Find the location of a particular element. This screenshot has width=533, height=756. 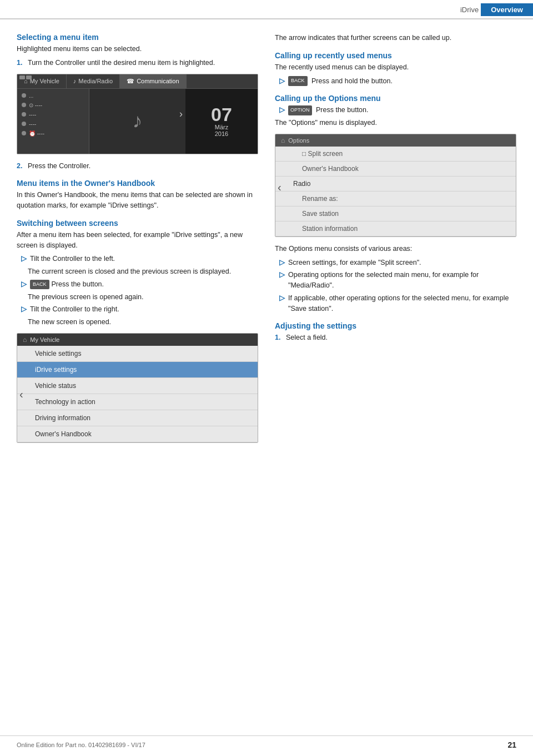

screen-mockup-communication: ⌂ My Vehicle ♪ Media/Radio ☎ Communicati… is located at coordinates (138, 114).